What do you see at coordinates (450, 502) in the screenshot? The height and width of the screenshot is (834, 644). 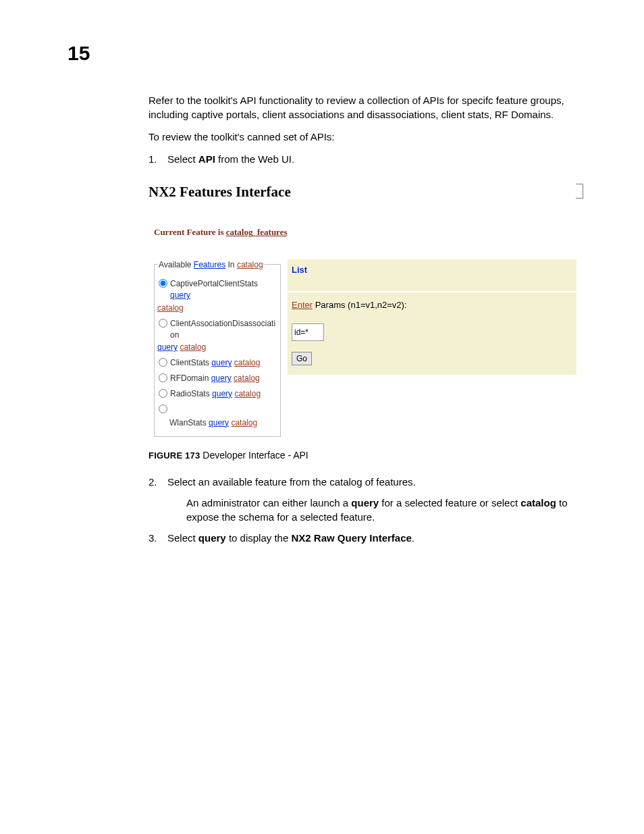 I see `s2-mid: for a selected feature or select` at bounding box center [450, 502].